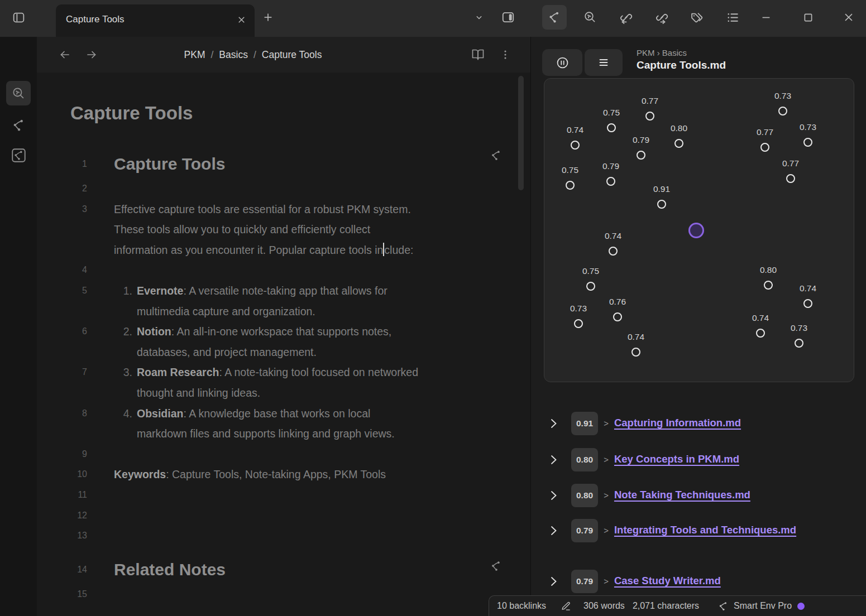  I want to click on graph-node-score: 0.79, so click(611, 166).